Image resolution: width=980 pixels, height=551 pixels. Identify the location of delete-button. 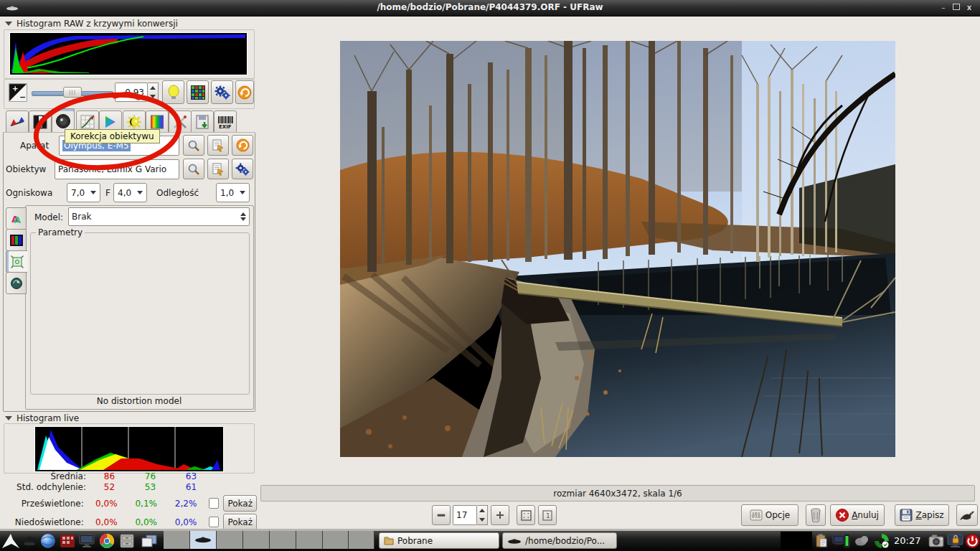
(816, 515).